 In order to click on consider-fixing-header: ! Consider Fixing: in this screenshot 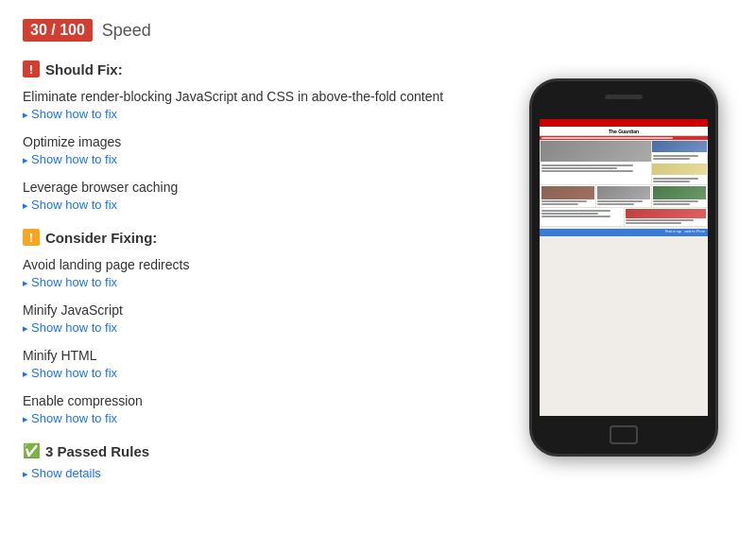, I will do `click(246, 237)`.